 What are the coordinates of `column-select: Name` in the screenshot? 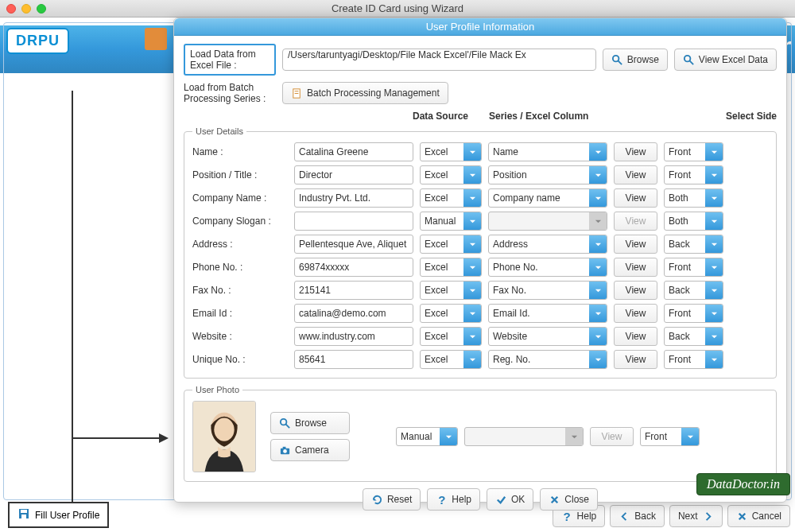 It's located at (548, 152).